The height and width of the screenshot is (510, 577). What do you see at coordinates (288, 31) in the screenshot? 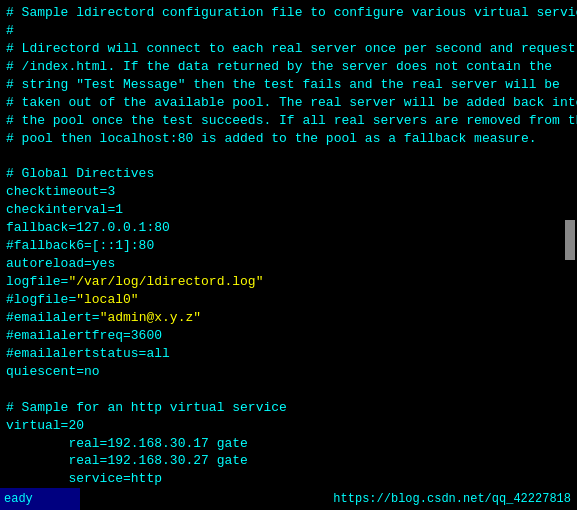
I see `line-2: #` at bounding box center [288, 31].